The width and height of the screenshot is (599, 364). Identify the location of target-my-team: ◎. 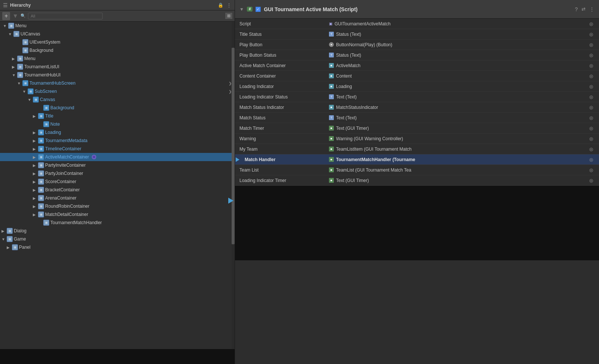
(591, 149).